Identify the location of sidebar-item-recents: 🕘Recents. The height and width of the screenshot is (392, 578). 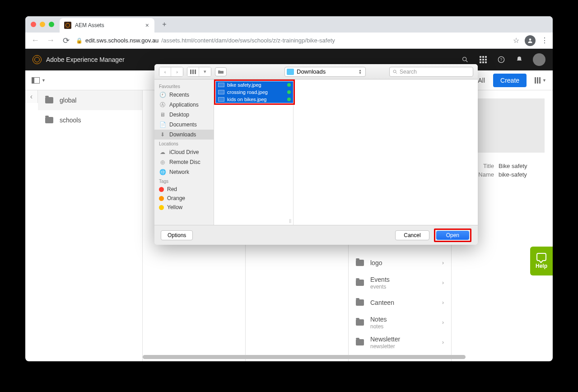
(184, 95).